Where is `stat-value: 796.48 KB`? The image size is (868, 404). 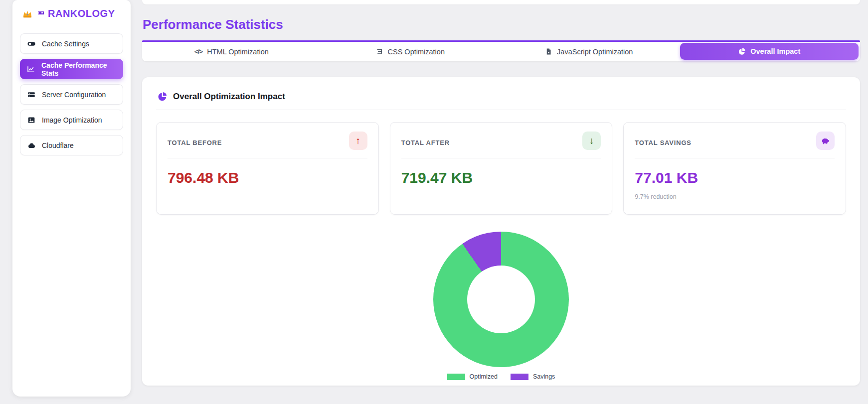
stat-value: 796.48 KB is located at coordinates (267, 178).